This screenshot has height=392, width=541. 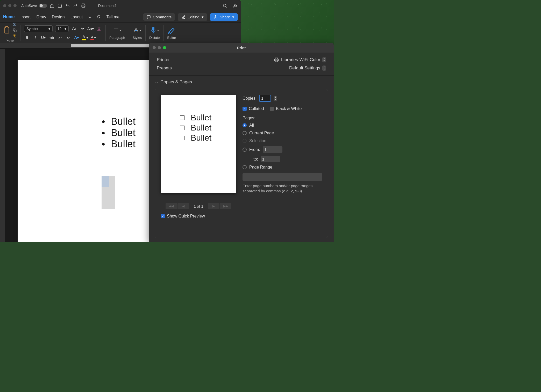 I want to click on account-icon, so click(x=235, y=6).